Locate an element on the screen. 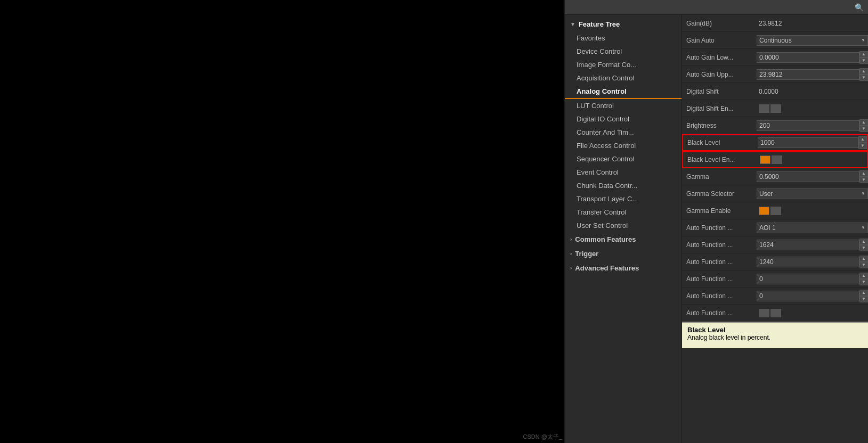  search-icon: 🔍 is located at coordinates (859, 7).